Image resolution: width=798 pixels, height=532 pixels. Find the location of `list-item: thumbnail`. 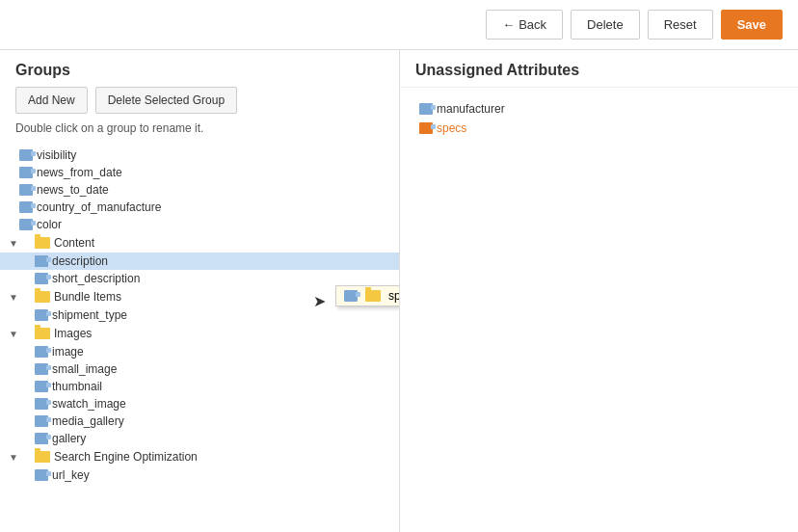

list-item: thumbnail is located at coordinates (200, 386).